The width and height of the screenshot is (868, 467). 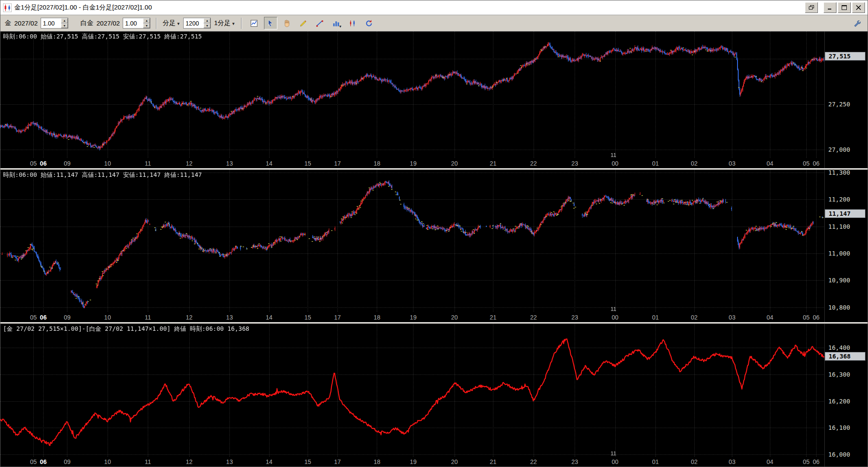 What do you see at coordinates (102, 175) in the screenshot?
I see `platinum-info-line: 時刻:06:00 始値:11,147 高値:11,147 安値:11,147 終…` at bounding box center [102, 175].